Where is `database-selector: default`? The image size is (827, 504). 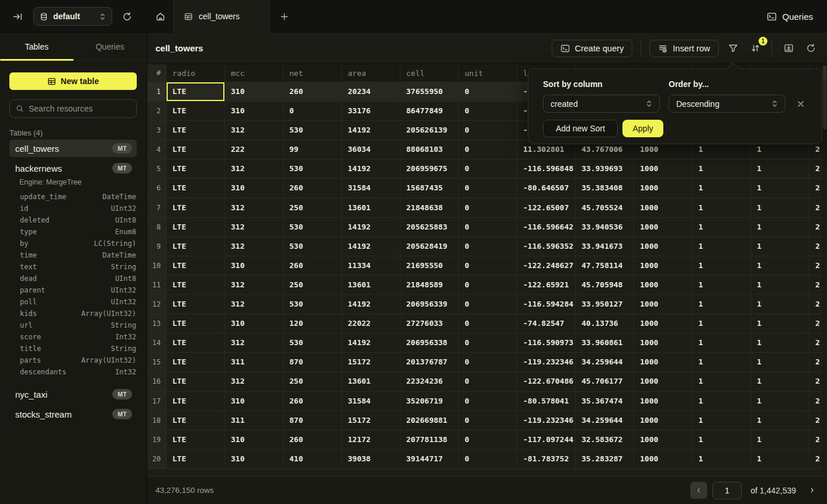 database-selector: default is located at coordinates (72, 16).